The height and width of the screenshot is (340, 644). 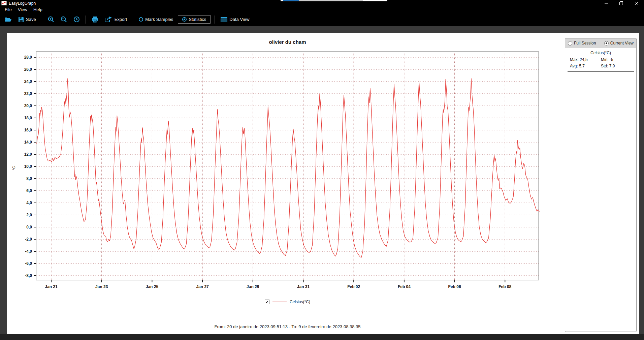 I want to click on data-grid-icon, so click(x=224, y=20).